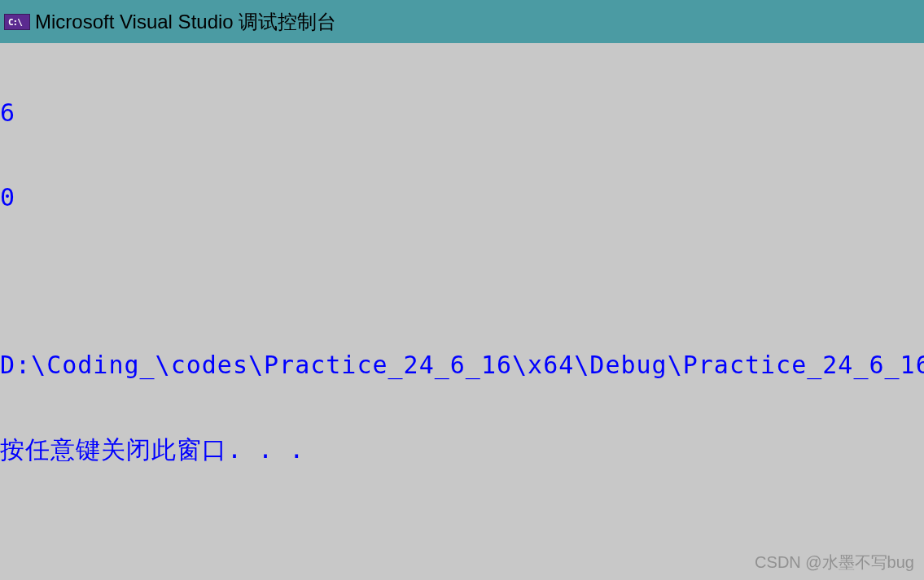 The width and height of the screenshot is (924, 580). What do you see at coordinates (462, 198) in the screenshot?
I see `output-line: 0` at bounding box center [462, 198].